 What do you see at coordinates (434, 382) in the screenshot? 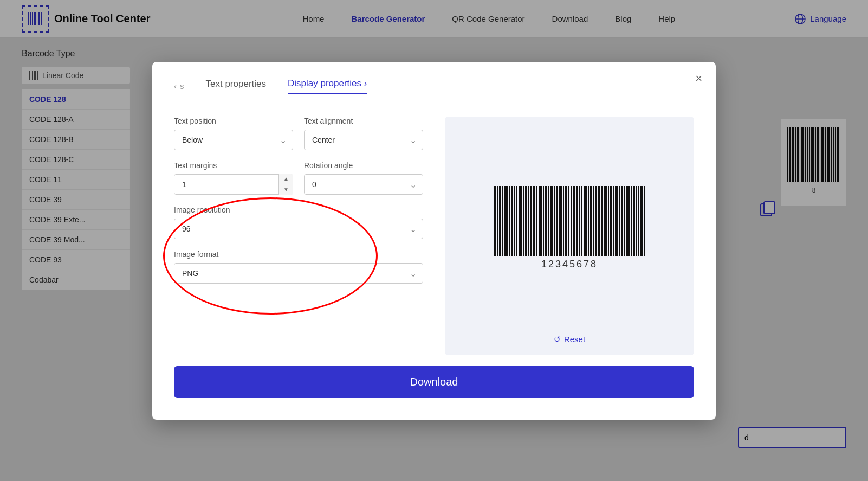
I see `download-button: Download` at bounding box center [434, 382].